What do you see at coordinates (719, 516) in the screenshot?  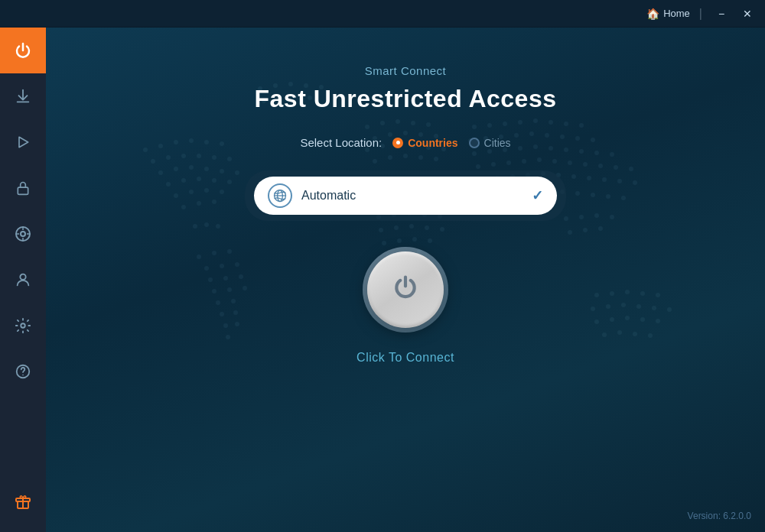 I see `version-label: Version: 6.2.0.0` at bounding box center [719, 516].